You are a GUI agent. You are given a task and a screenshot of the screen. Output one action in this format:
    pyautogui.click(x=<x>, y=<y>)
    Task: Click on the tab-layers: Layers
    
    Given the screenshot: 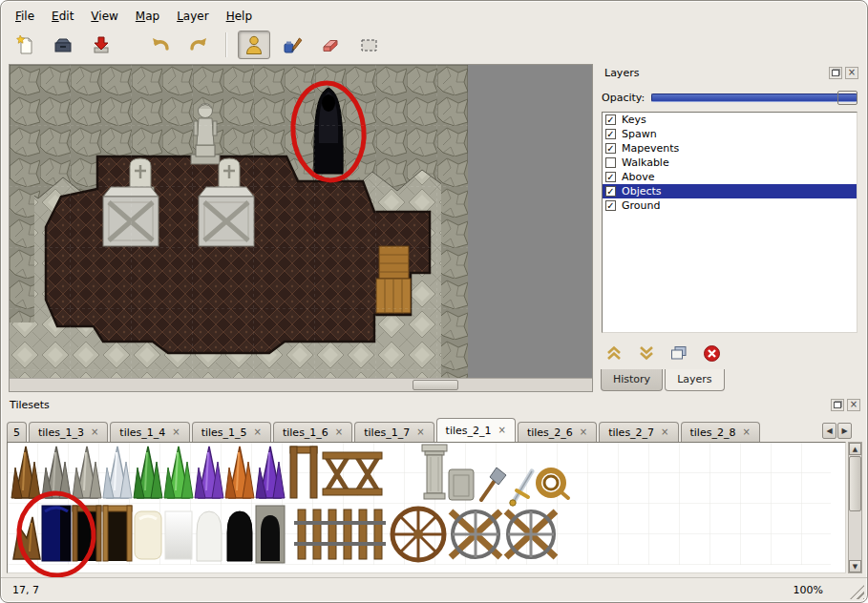 What is the action you would take?
    pyautogui.click(x=694, y=380)
    